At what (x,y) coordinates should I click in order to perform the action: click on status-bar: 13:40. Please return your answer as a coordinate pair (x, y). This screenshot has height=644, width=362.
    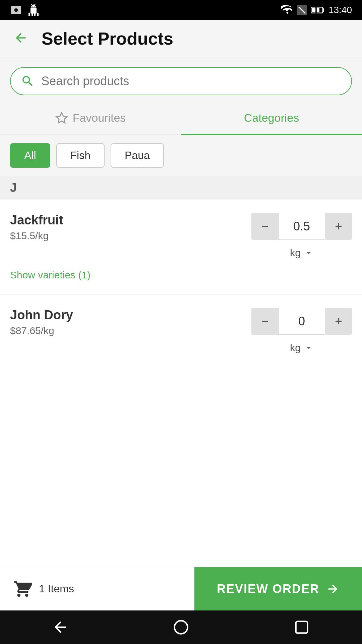
    Looking at the image, I should click on (181, 10).